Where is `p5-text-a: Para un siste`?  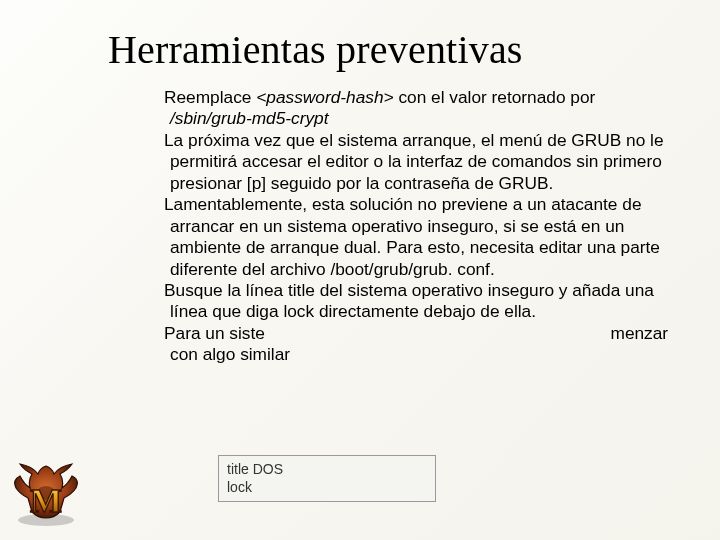 p5-text-a: Para un siste is located at coordinates (214, 333).